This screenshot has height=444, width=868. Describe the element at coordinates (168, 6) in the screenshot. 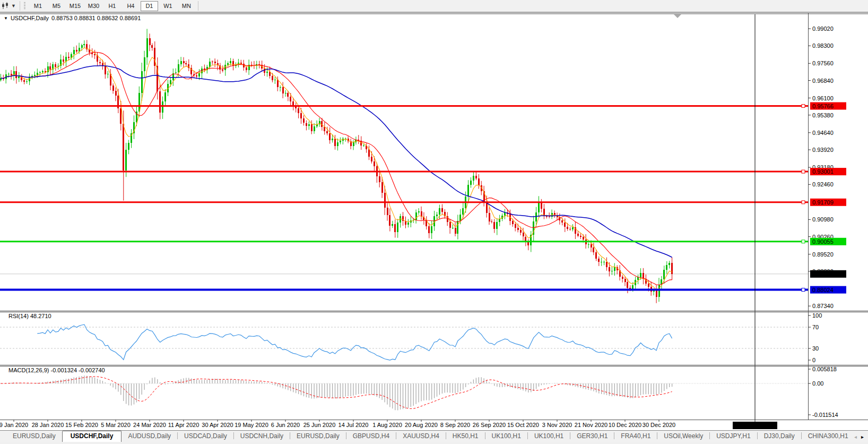

I see `timeframe-button-W1: W1` at that location.